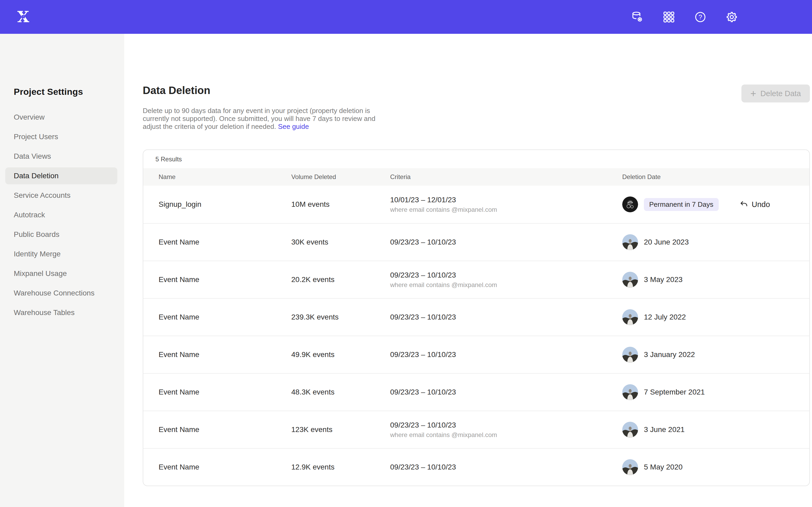 The height and width of the screenshot is (507, 812). Describe the element at coordinates (681, 205) in the screenshot. I see `permanent-status-badge: Permanent in 7 Days` at that location.